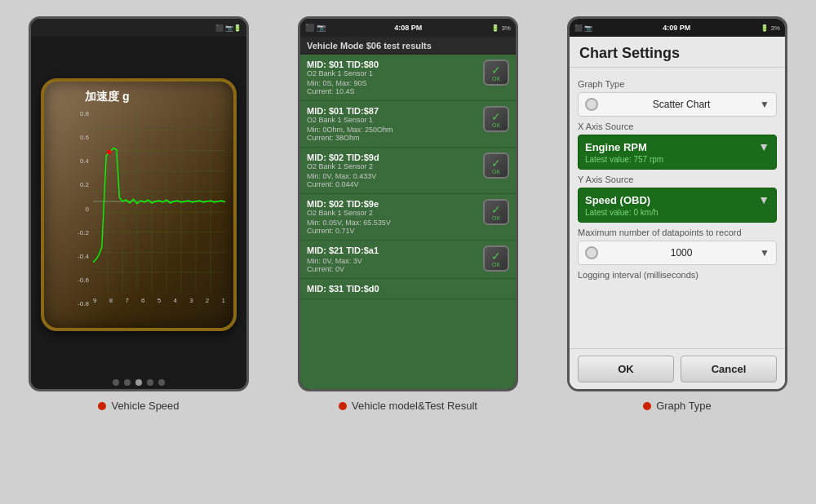 The image size is (816, 504). What do you see at coordinates (677, 152) in the screenshot?
I see `x-axis-wrapper: Engine RPM ▼ Latest value: 757 rpm` at bounding box center [677, 152].